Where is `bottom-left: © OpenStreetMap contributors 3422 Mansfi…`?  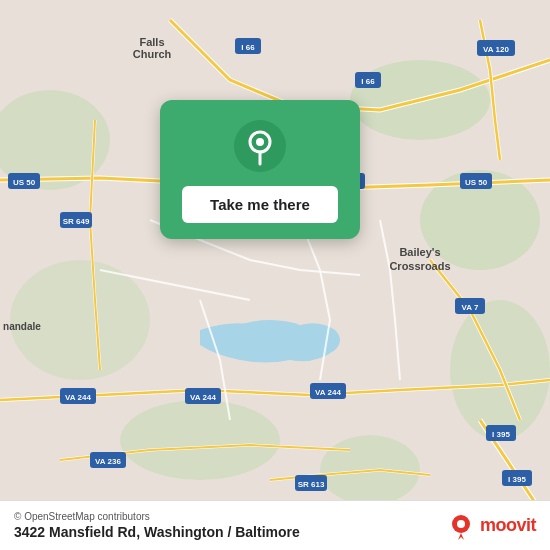 bottom-left: © OpenStreetMap contributors 3422 Mansfi… is located at coordinates (157, 526).